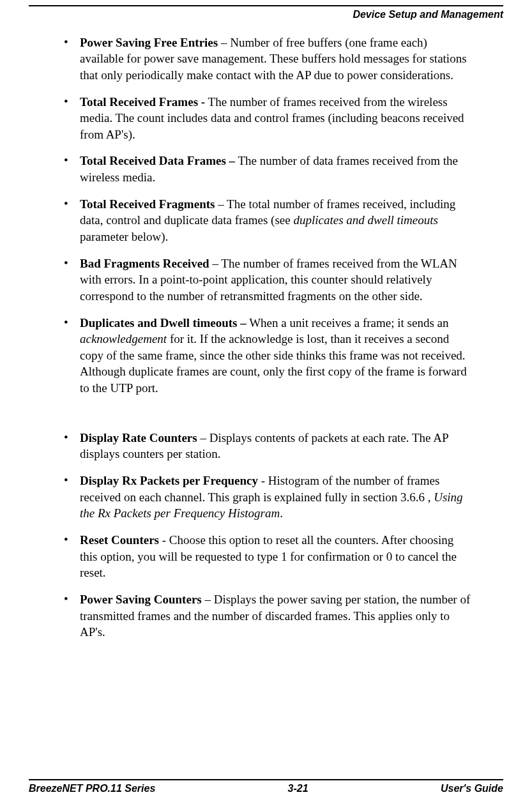  I want to click on list-term: Total Received Data Frames –, so click(157, 161).